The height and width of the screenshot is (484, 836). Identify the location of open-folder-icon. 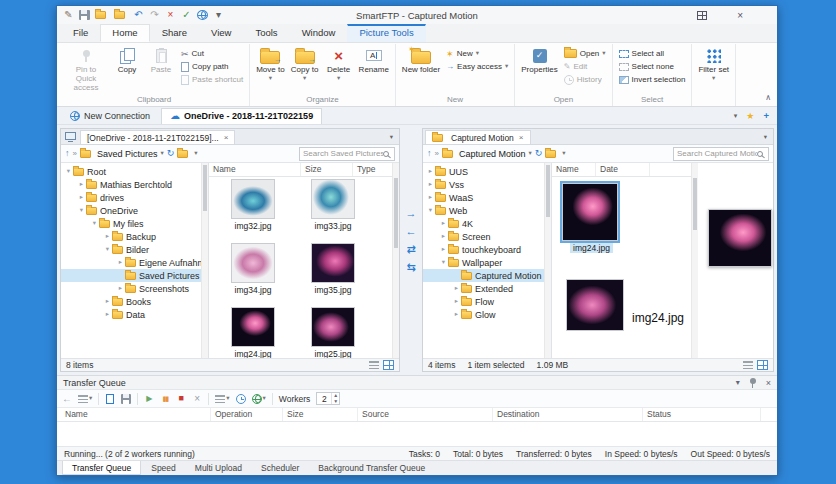
(120, 15).